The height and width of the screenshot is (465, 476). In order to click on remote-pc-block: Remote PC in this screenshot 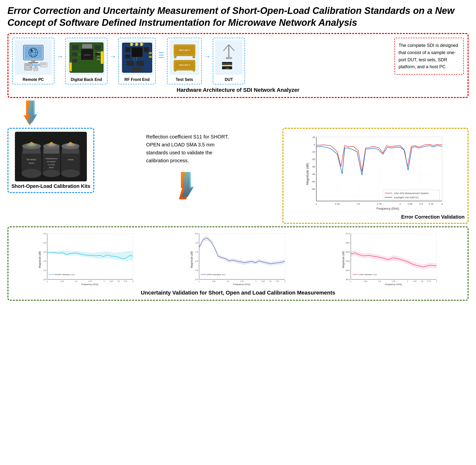, I will do `click(33, 61)`.